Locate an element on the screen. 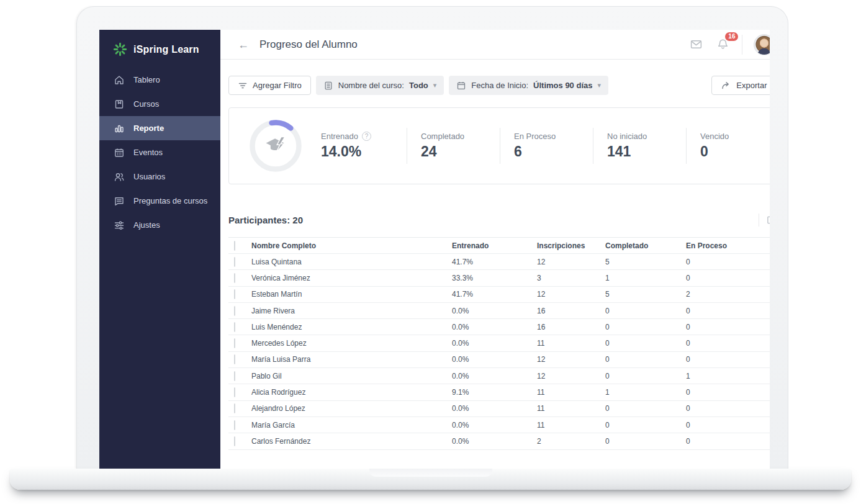  sidebar-item-ajustes: Ajustes is located at coordinates (160, 225).